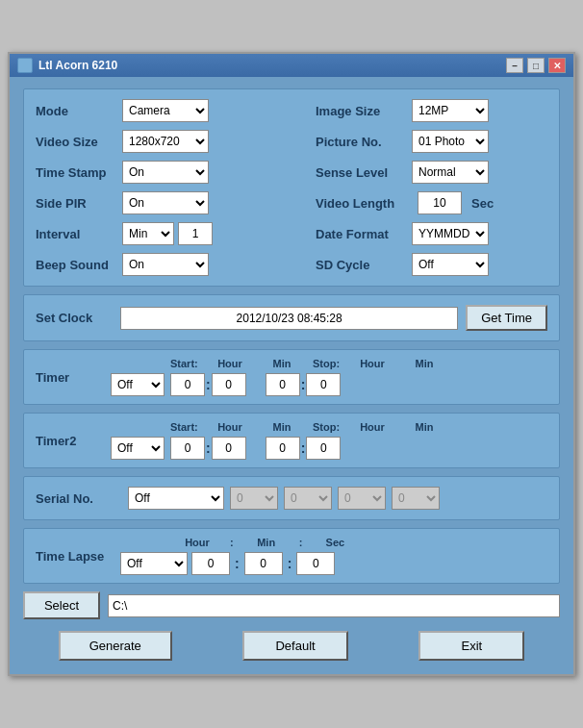  What do you see at coordinates (254, 498) in the screenshot?
I see `serialno-f1-select: 0` at bounding box center [254, 498].